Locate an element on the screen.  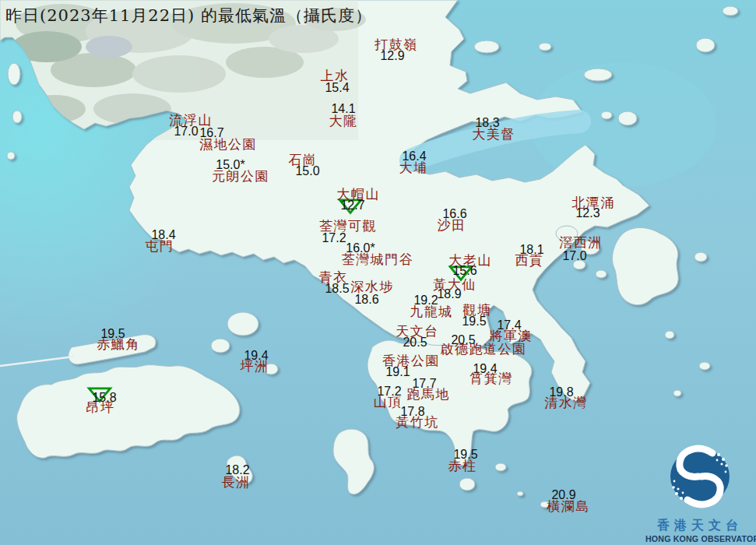
logo-english-name: HONG KONG OBSERVATORY is located at coordinates (700, 539).